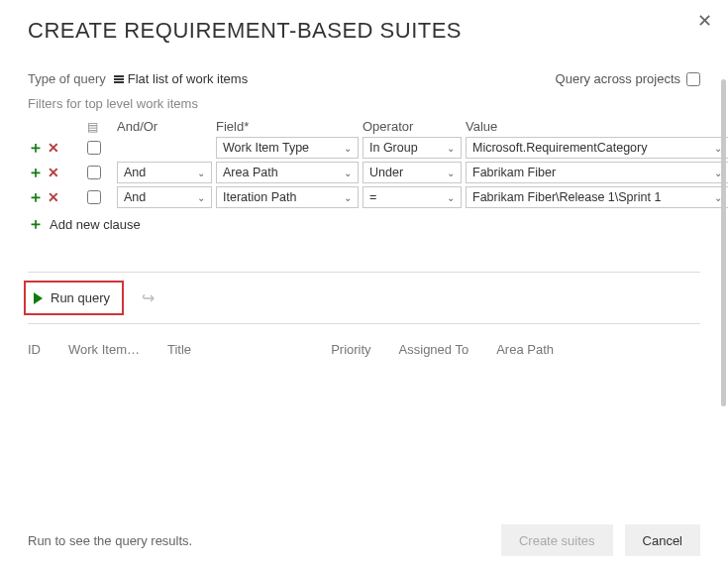 The image size is (728, 570). I want to click on forward-arrow-icon: ↪, so click(149, 297).